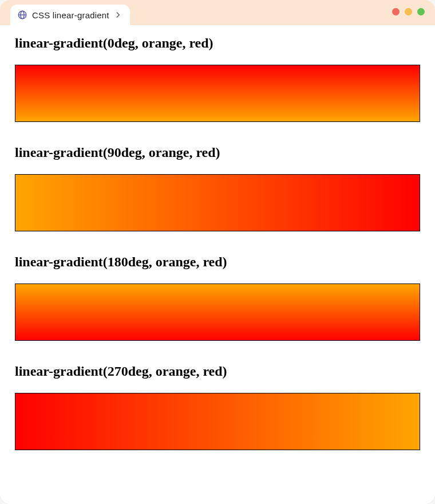 Image resolution: width=435 pixels, height=504 pixels. What do you see at coordinates (409, 11) in the screenshot?
I see `window-controls` at bounding box center [409, 11].